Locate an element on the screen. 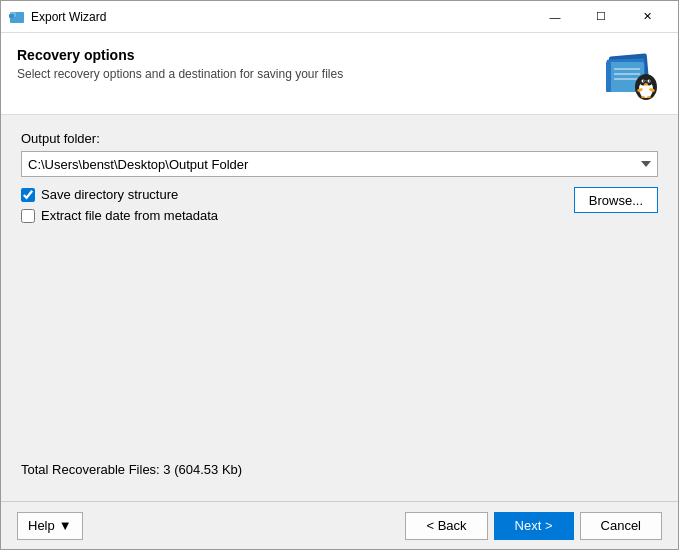  output-folder-select: C:\Users\benst\Desktop\Output Folder is located at coordinates (340, 164).